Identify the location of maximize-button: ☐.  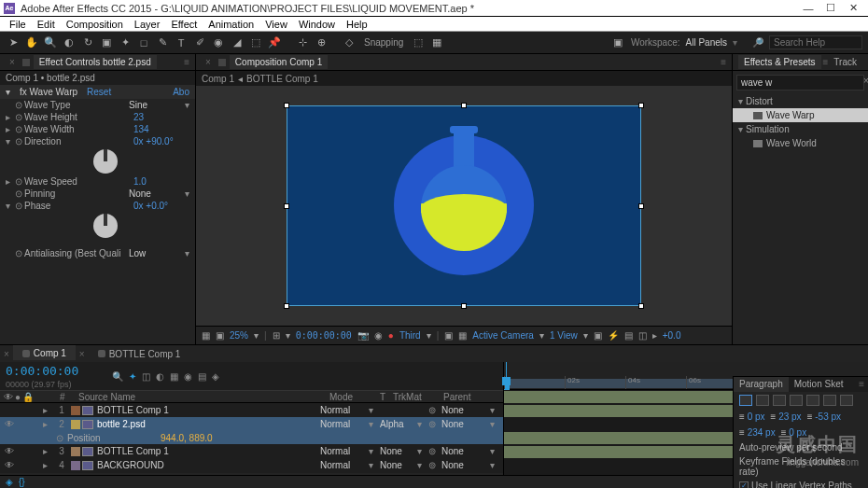
(831, 7).